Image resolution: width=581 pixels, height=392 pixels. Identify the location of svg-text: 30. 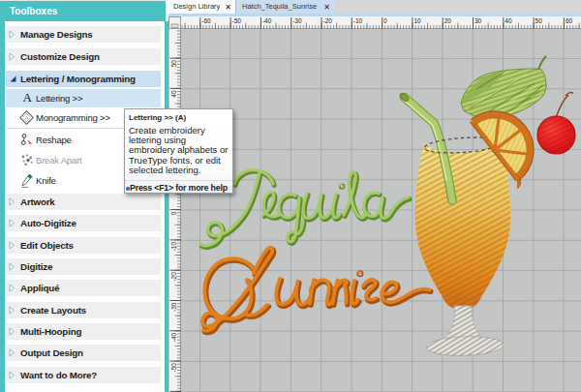
(478, 21).